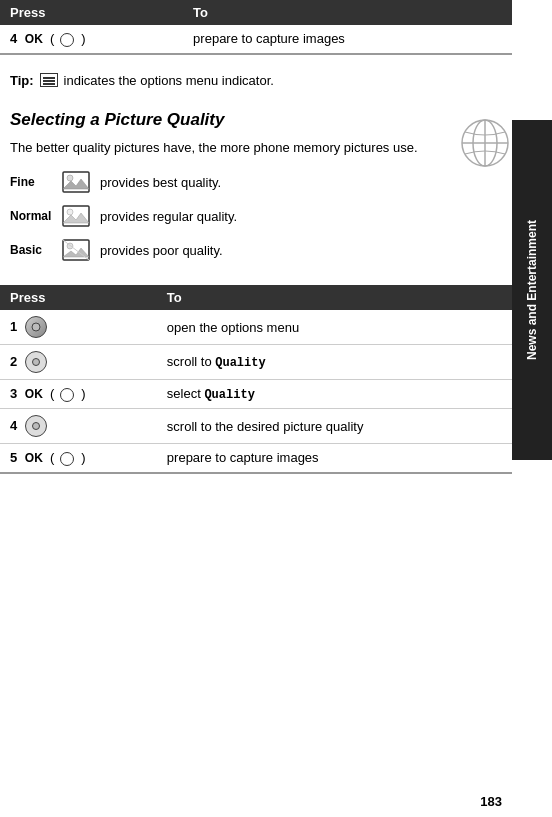 The image size is (552, 817). Describe the element at coordinates (256, 250) in the screenshot. I see `quality-item-basic: Basic provides poor quality.` at that location.